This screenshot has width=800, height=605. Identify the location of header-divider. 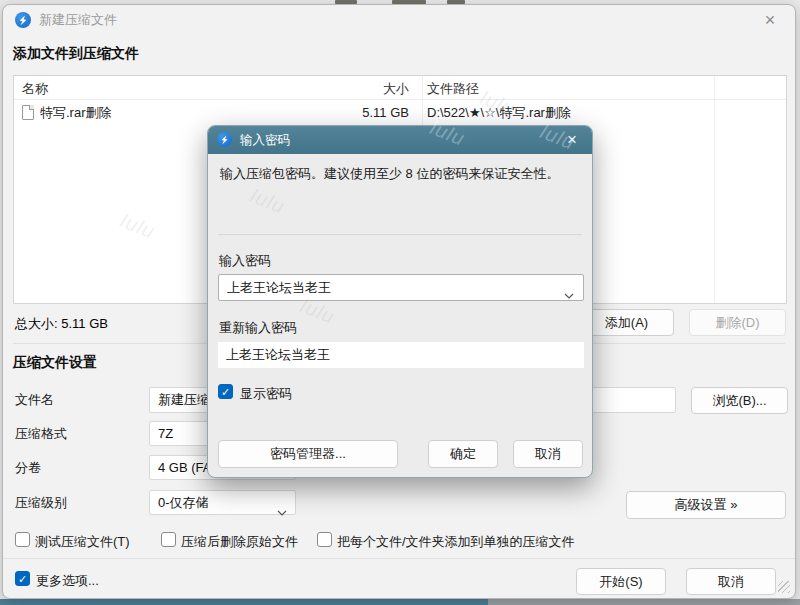
(400, 100).